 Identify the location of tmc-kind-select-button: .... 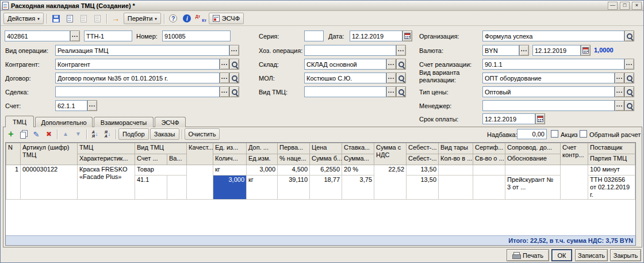
(391, 92).